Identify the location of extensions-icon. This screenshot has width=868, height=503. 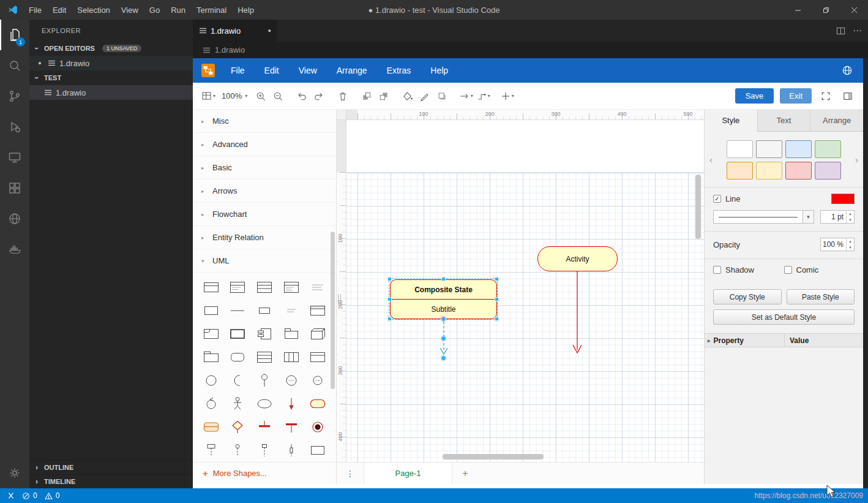
(15, 188).